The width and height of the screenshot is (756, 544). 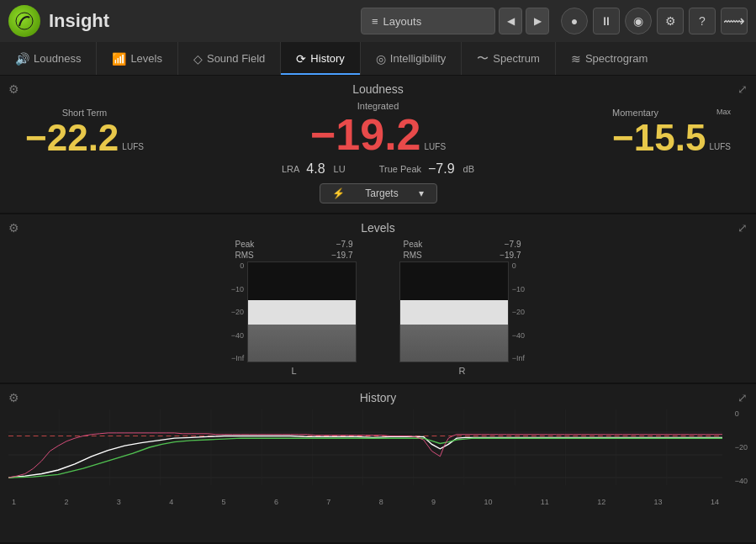 What do you see at coordinates (381, 59) in the screenshot?
I see `intelligibility-tab-icon: ◎` at bounding box center [381, 59].